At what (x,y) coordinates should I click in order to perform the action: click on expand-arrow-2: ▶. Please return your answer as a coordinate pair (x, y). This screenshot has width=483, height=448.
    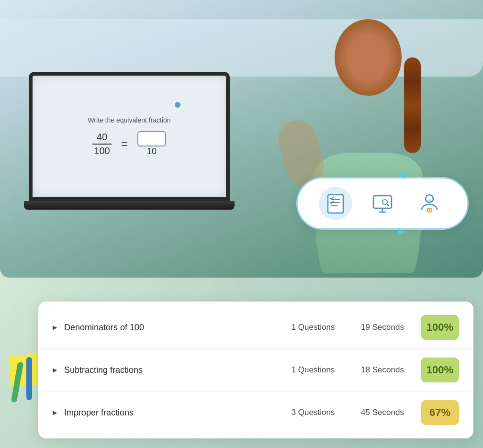
    Looking at the image, I should click on (55, 370).